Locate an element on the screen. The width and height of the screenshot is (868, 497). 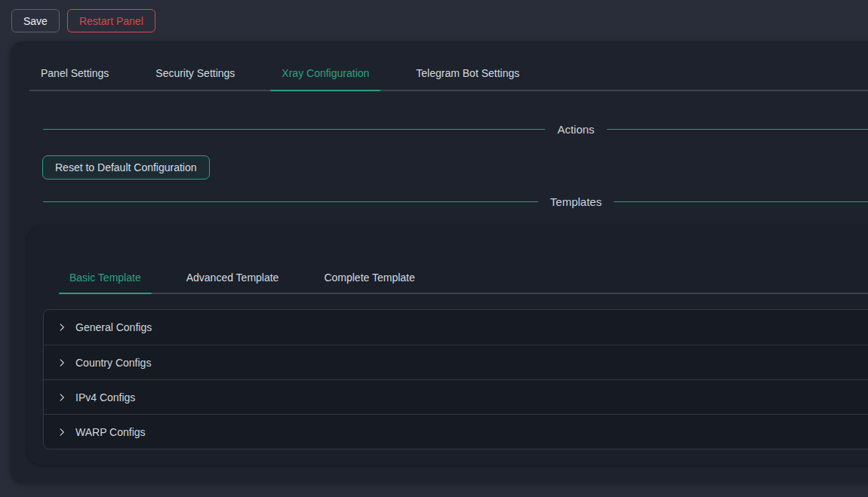
tab-panel-settings: Panel Settings is located at coordinates (75, 78).